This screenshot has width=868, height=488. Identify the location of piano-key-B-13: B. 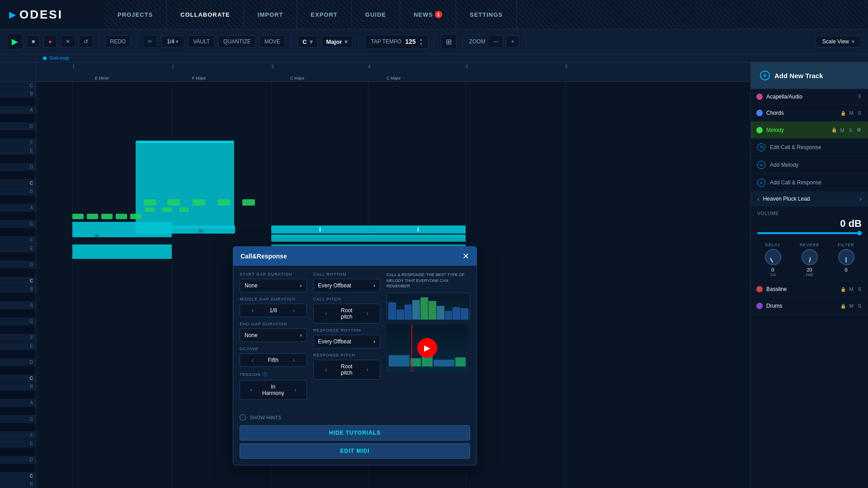
(18, 192).